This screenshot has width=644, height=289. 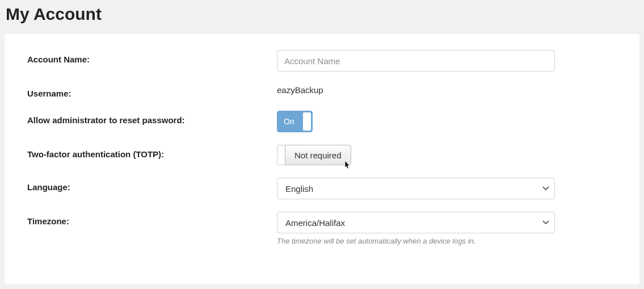 I want to click on username-value: eazyBackup, so click(x=416, y=90).